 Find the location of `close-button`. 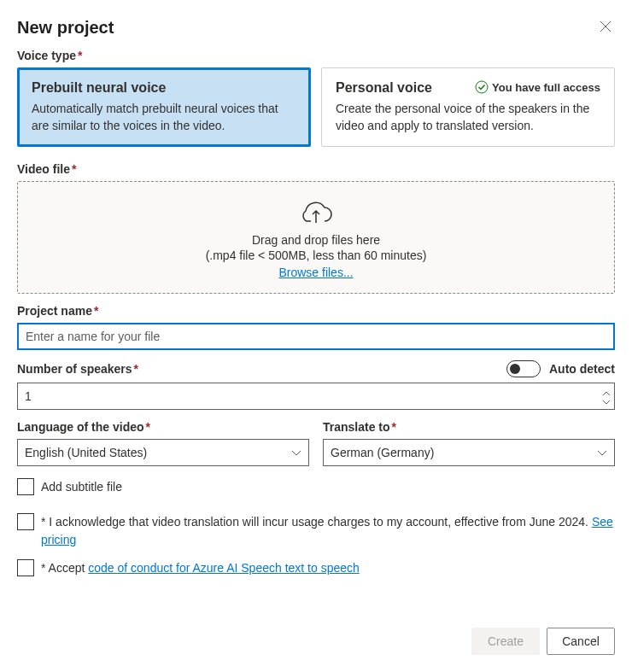

close-button is located at coordinates (606, 27).